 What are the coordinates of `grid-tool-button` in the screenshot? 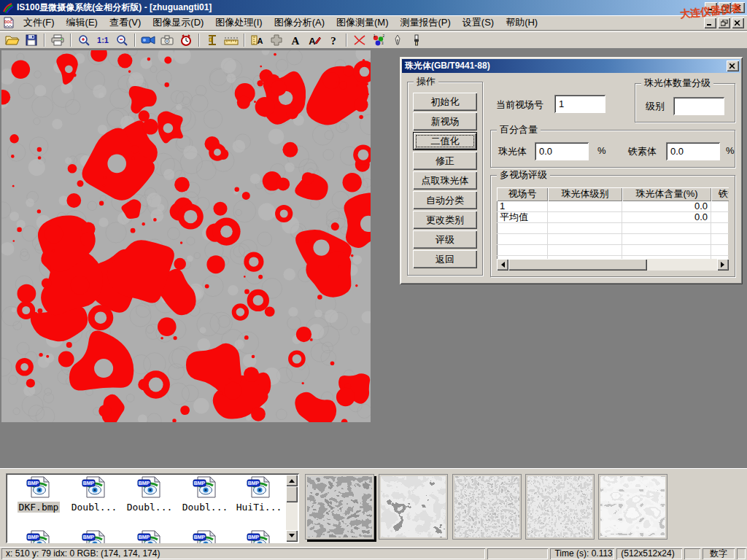 It's located at (276, 39).